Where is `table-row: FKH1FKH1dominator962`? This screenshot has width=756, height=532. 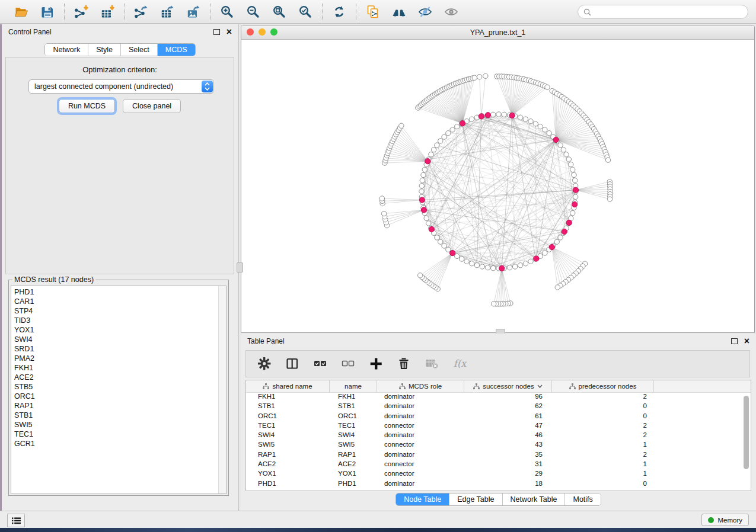
table-row: FKH1FKH1dominator962 is located at coordinates (498, 398).